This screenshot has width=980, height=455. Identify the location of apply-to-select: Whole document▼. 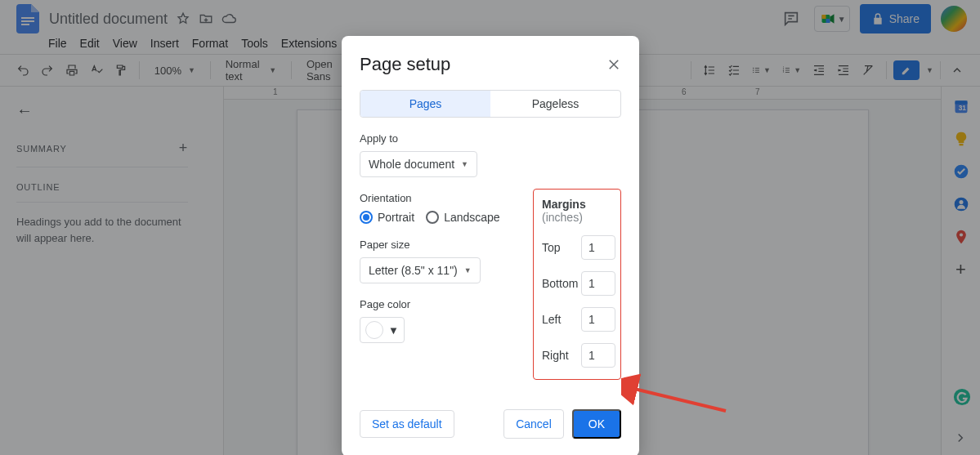
(418, 164).